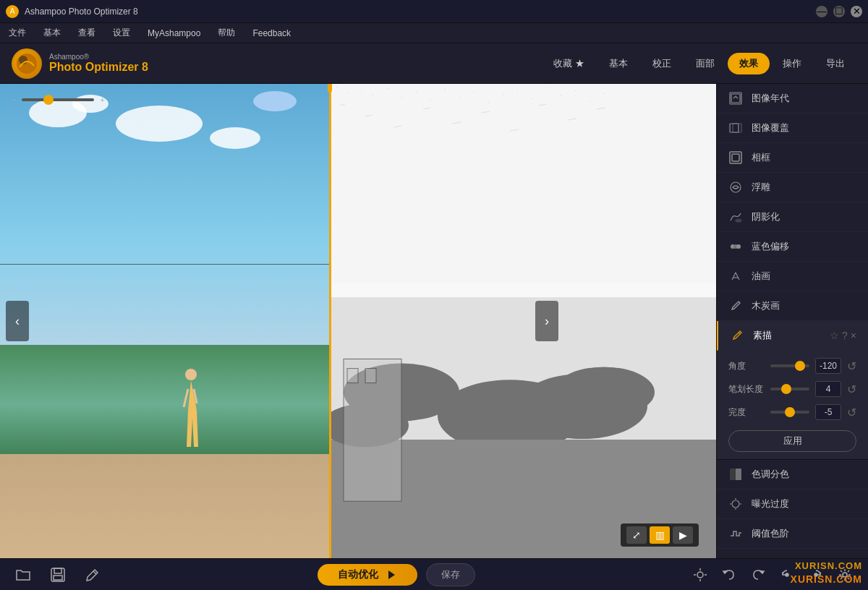 This screenshot has height=590, width=868. Describe the element at coordinates (793, 474) in the screenshot. I see `effect-item-tone-split: 色调分色` at that location.